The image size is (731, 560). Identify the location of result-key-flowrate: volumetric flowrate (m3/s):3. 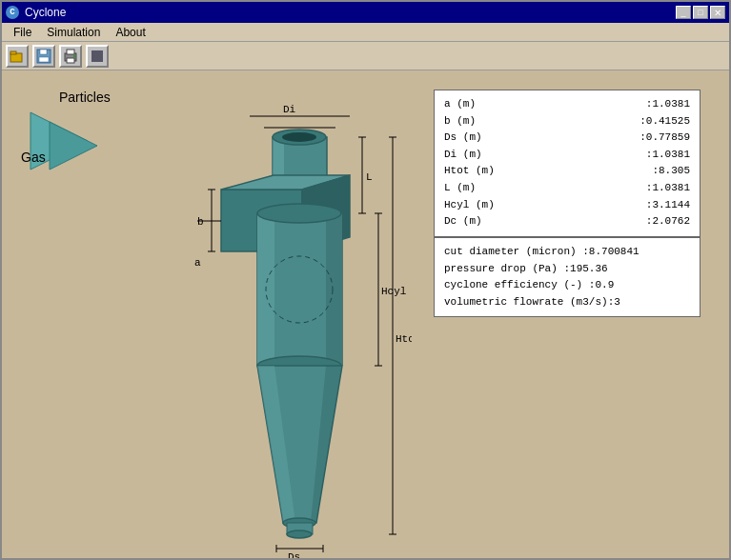
(532, 302).